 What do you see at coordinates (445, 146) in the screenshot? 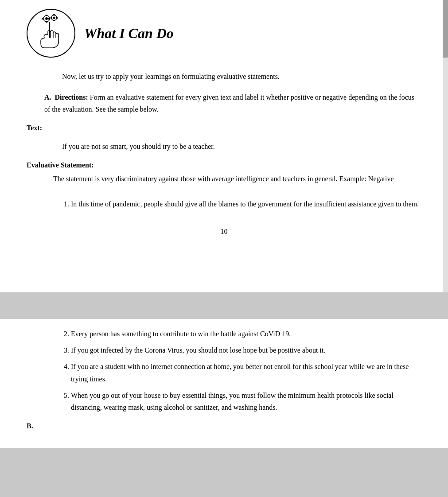
I see `scrollbar-track` at bounding box center [445, 146].